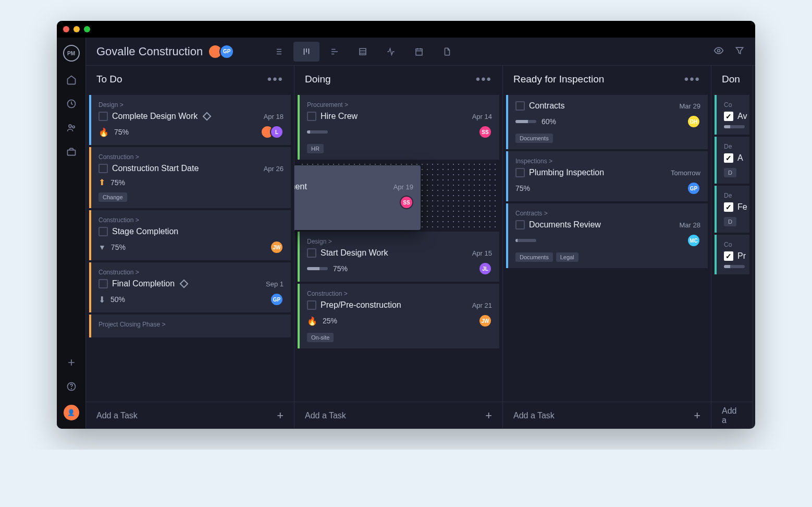  I want to click on briefcase-icon, so click(71, 152).